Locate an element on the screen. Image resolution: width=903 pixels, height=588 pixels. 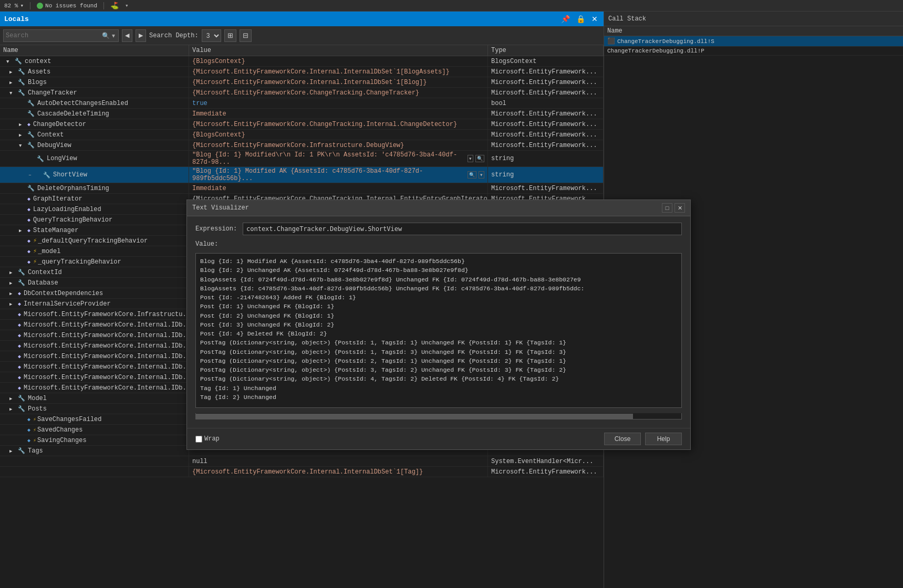
expand-context is located at coordinates (10, 61).